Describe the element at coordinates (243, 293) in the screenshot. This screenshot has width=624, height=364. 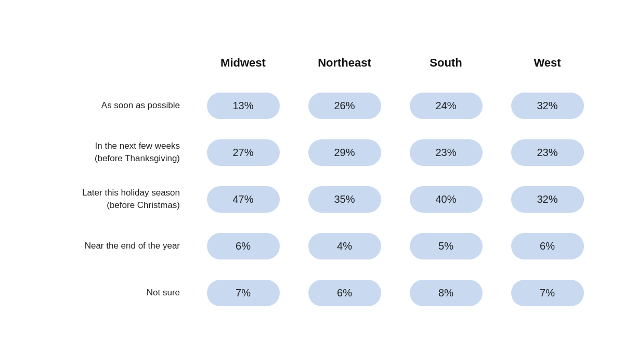
I see `pill-4-0: 7%` at that location.